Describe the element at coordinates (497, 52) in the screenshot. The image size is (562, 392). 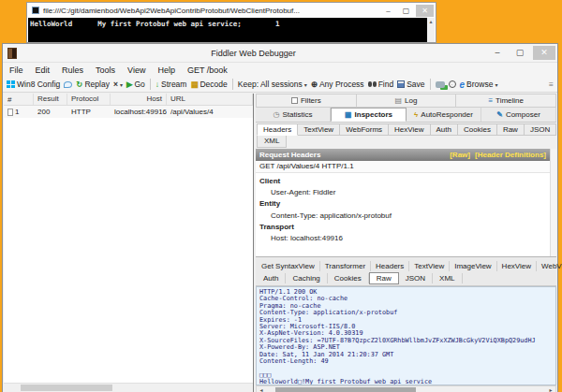
I see `fiddler-minimize-button: –` at that location.